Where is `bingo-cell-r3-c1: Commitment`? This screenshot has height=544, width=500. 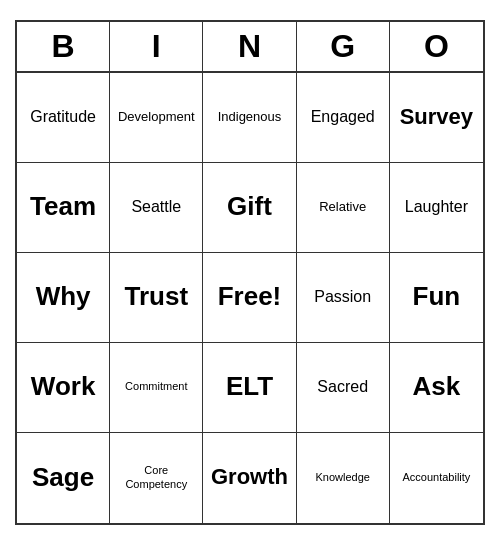 bingo-cell-r3-c1: Commitment is located at coordinates (156, 388).